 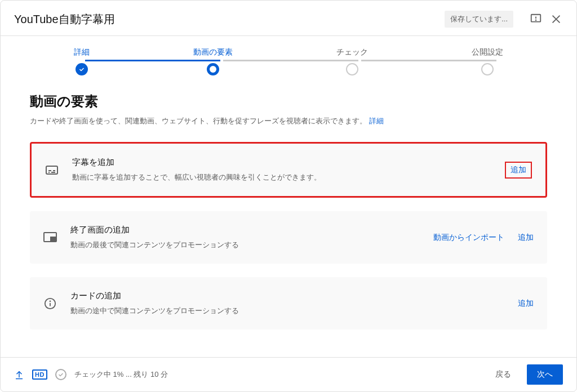 What do you see at coordinates (518, 170) in the screenshot?
I see `add-subtitles-button: 追加` at bounding box center [518, 170].